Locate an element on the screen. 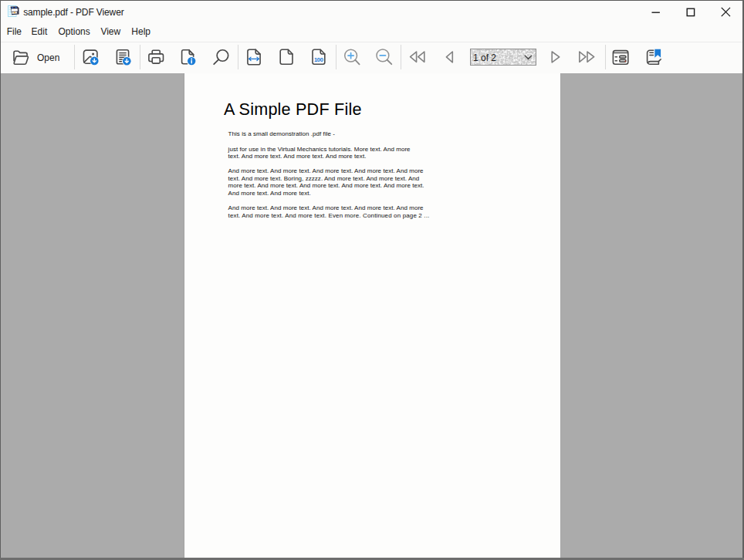 The width and height of the screenshot is (744, 560). svg-text: 100 is located at coordinates (319, 60).